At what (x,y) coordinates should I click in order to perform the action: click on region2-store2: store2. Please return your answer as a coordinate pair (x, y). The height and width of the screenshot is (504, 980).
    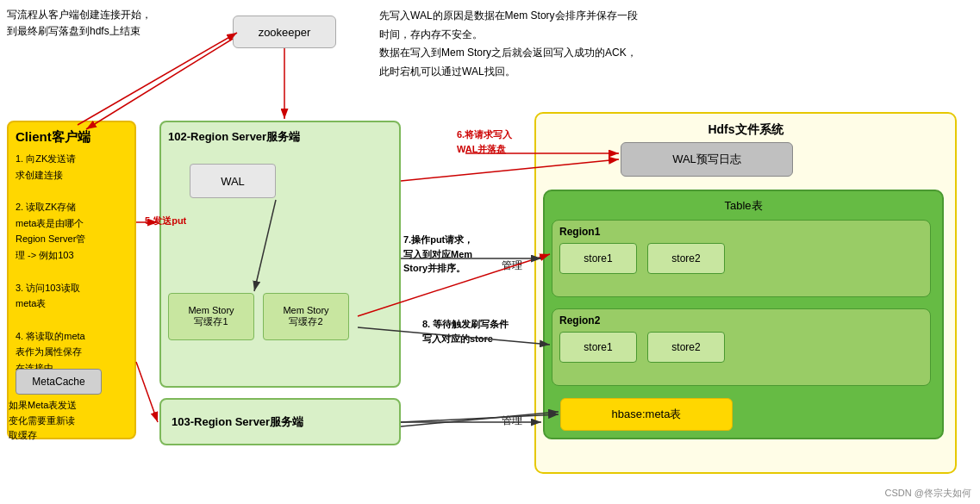
    Looking at the image, I should click on (686, 347).